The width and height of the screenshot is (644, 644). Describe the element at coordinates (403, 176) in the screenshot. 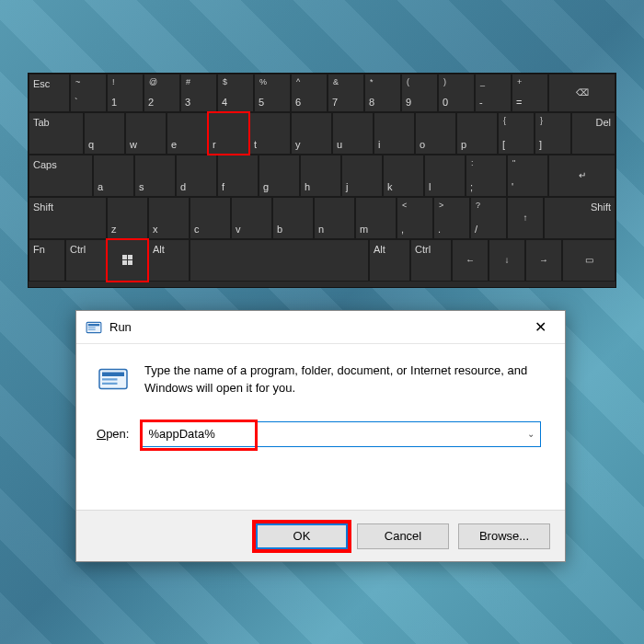

I see `key-k: k` at that location.